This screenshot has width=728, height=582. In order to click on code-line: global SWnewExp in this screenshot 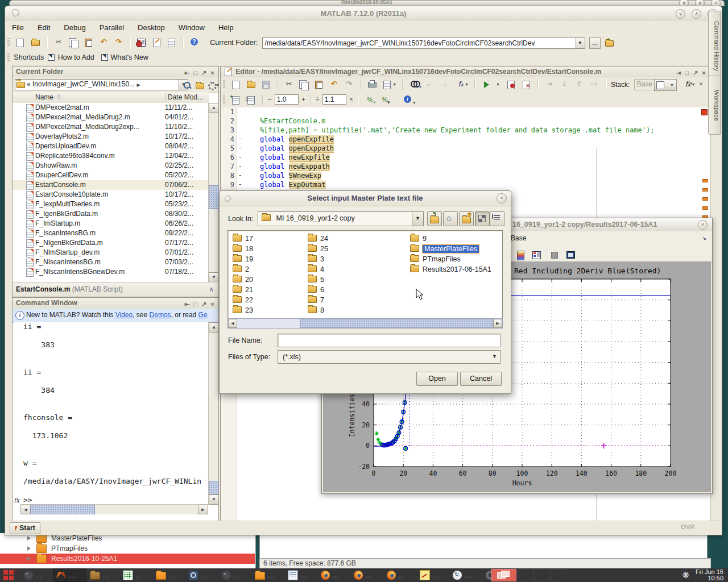, I will do `click(474, 176)`.